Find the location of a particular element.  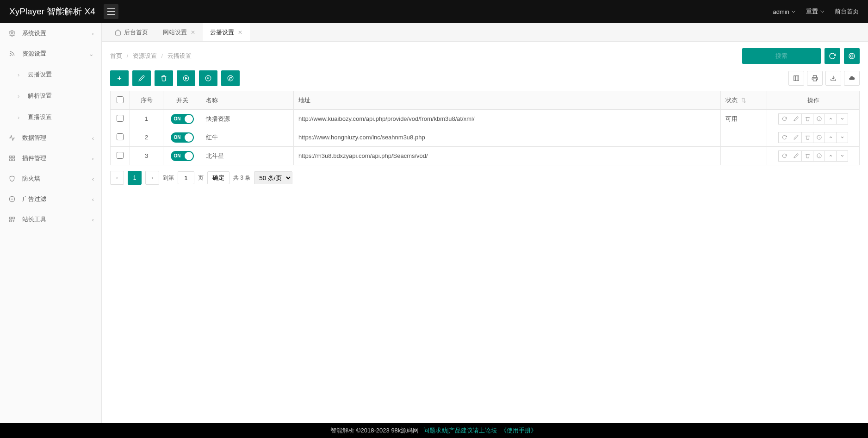

tab-cloud-settings: 云播设置 ✕ is located at coordinates (226, 32).